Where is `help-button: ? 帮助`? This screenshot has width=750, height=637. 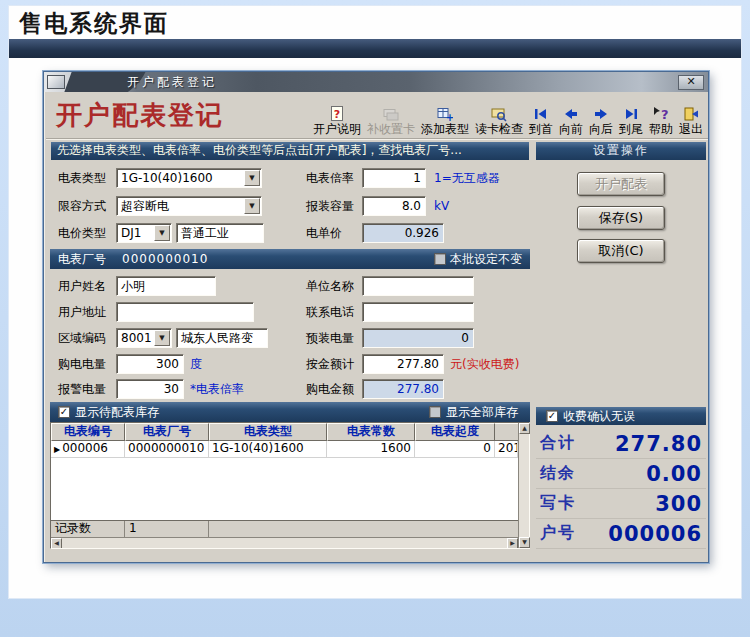
help-button: ? 帮助 is located at coordinates (661, 116).